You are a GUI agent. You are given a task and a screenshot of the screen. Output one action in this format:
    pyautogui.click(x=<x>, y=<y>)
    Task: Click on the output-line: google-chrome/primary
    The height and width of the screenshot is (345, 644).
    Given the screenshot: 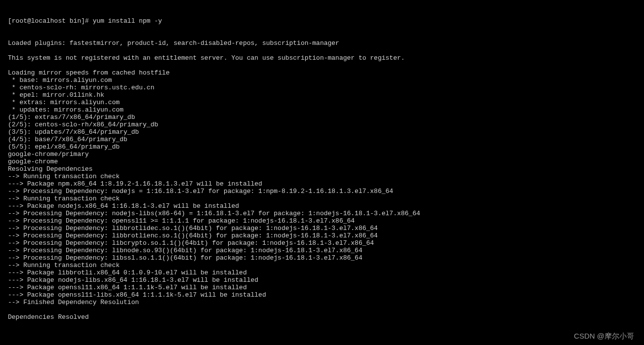 What is the action you would take?
    pyautogui.click(x=326, y=155)
    